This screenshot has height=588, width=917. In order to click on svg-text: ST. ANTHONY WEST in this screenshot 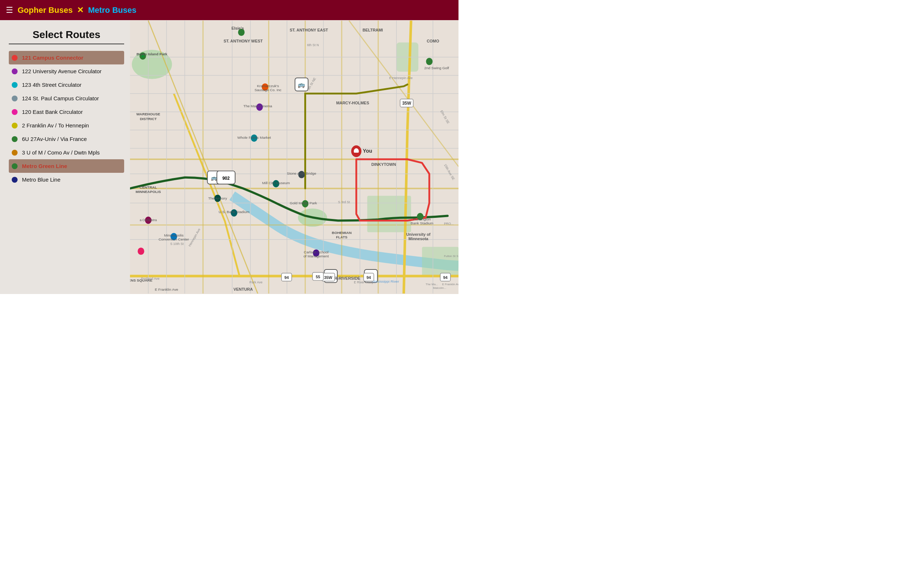, I will do `click(243, 41)`.